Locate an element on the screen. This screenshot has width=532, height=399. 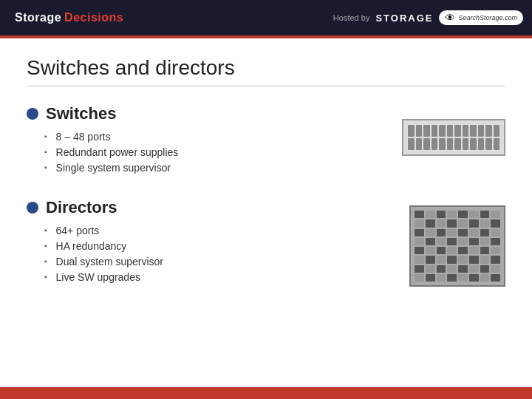
footer-red-bar is located at coordinates (266, 393).